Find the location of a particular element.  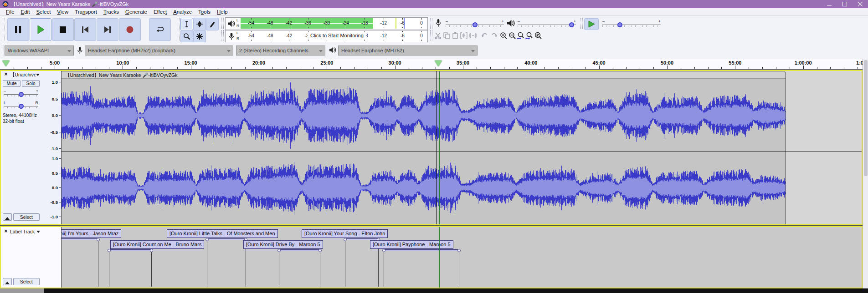

maximize-button is located at coordinates (845, 4).